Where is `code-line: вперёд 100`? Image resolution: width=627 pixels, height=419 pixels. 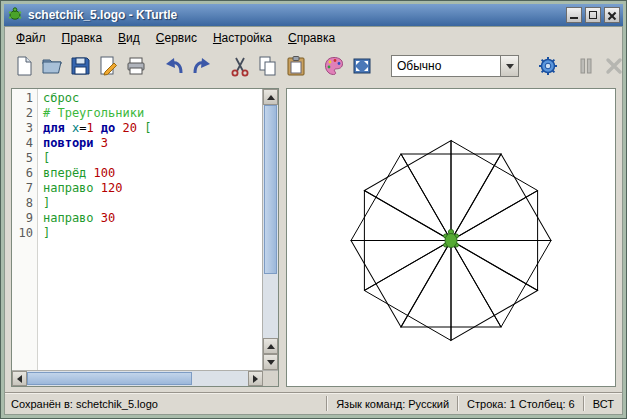 code-line: вперёд 100 is located at coordinates (152, 174).